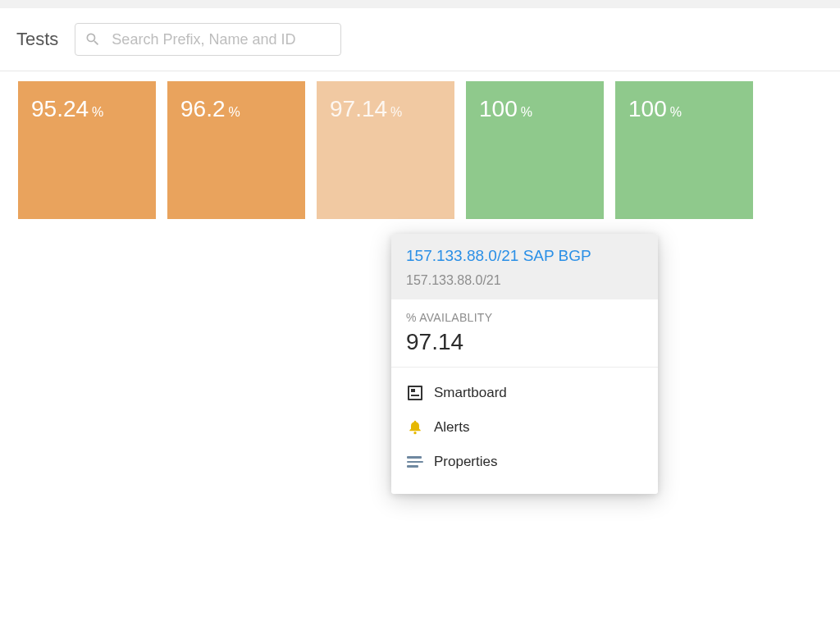 Image resolution: width=840 pixels, height=644 pixels. What do you see at coordinates (525, 317) in the screenshot?
I see `metric-label: % AVAILABLITY` at bounding box center [525, 317].